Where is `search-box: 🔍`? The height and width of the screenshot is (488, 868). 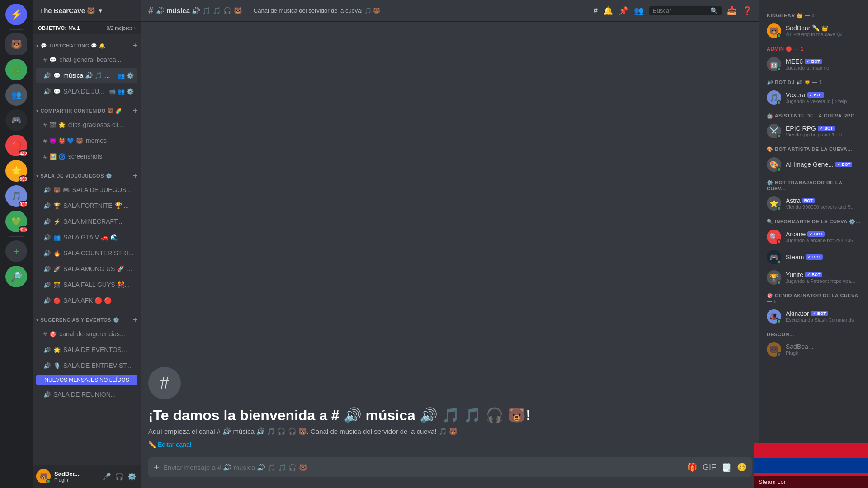 search-box: 🔍 is located at coordinates (685, 11).